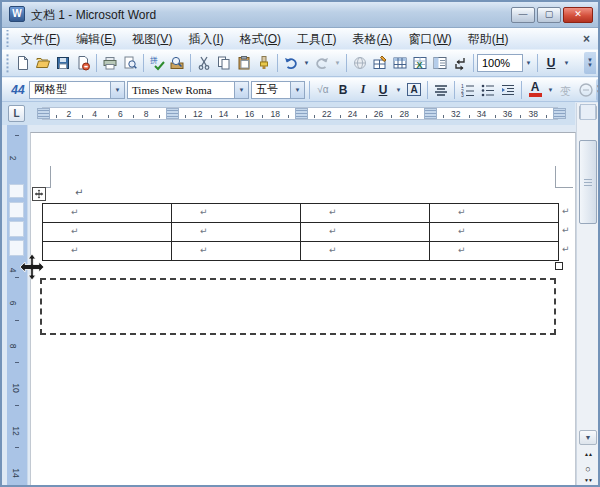 The height and width of the screenshot is (487, 600). Describe the element at coordinates (297, 90) in the screenshot. I see `font-size-dropdown-icon: ▼` at that location.